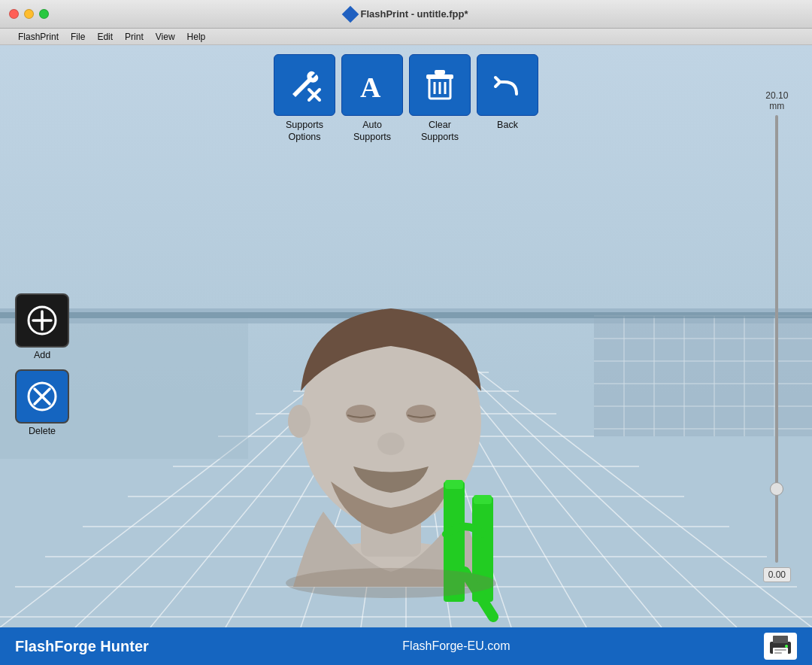 Image resolution: width=812 pixels, height=665 pixels. I want to click on menu-view: View, so click(165, 37).